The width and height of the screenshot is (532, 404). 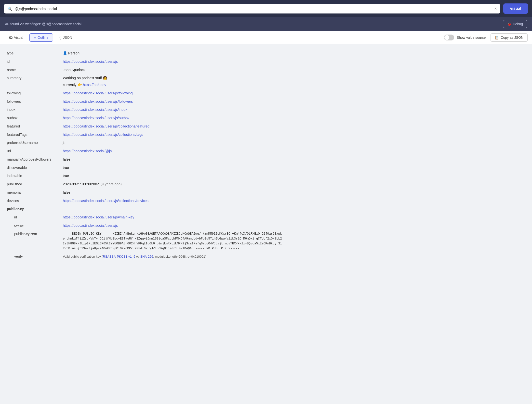 What do you see at coordinates (293, 241) in the screenshot?
I see `row-value: -----BEGIN PUBLIC KEY----- MIIBIjANBgkqh…` at bounding box center [293, 241].